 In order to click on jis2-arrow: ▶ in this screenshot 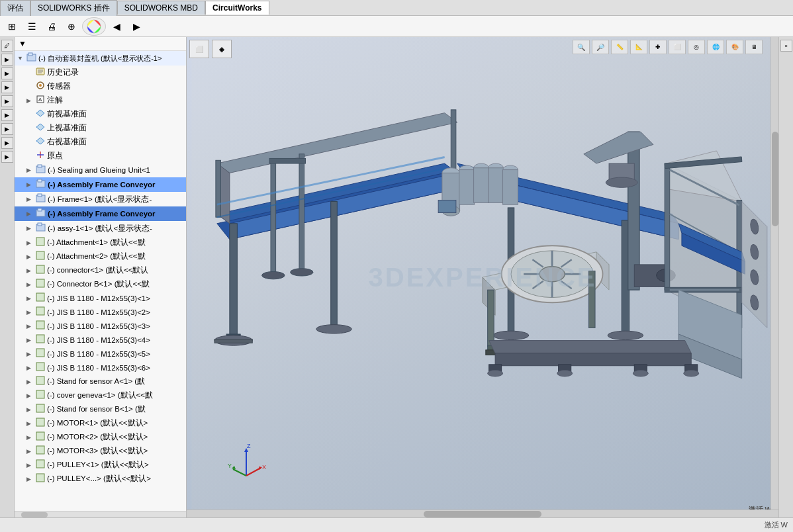, I will do `click(31, 312)`.